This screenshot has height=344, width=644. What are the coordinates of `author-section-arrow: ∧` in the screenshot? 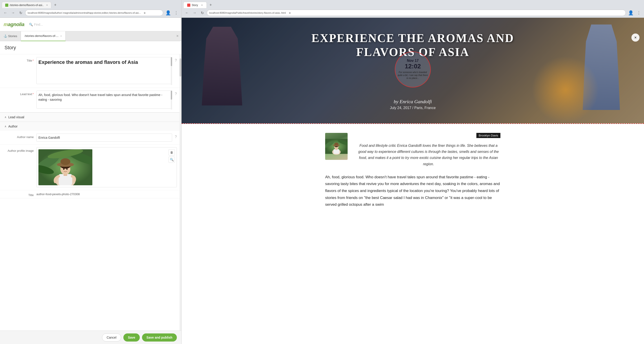 It's located at (6, 126).